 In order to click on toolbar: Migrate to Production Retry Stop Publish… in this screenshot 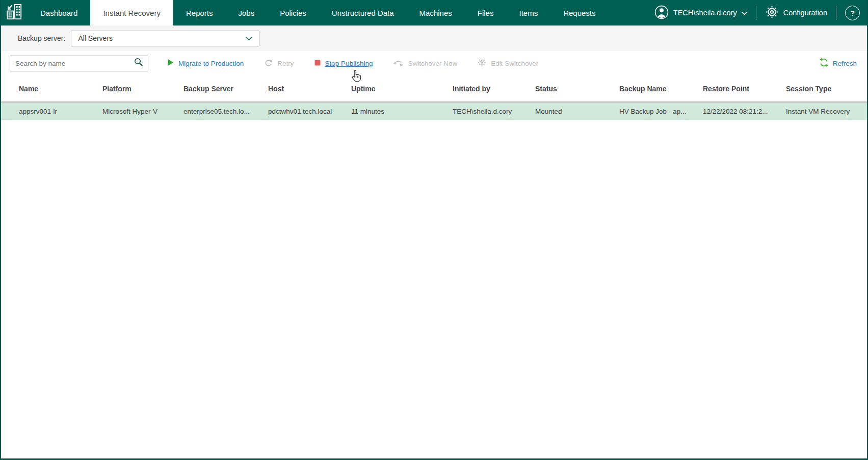, I will do `click(434, 63)`.